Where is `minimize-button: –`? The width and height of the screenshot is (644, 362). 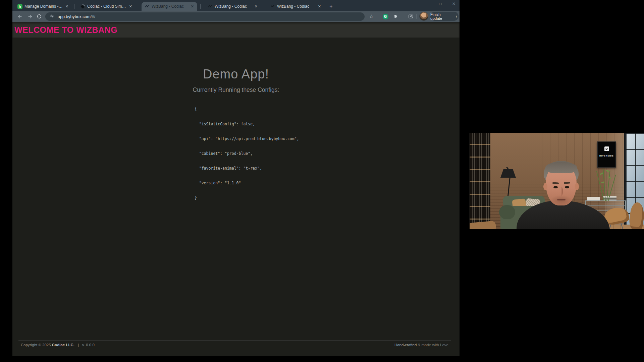 minimize-button: – is located at coordinates (427, 4).